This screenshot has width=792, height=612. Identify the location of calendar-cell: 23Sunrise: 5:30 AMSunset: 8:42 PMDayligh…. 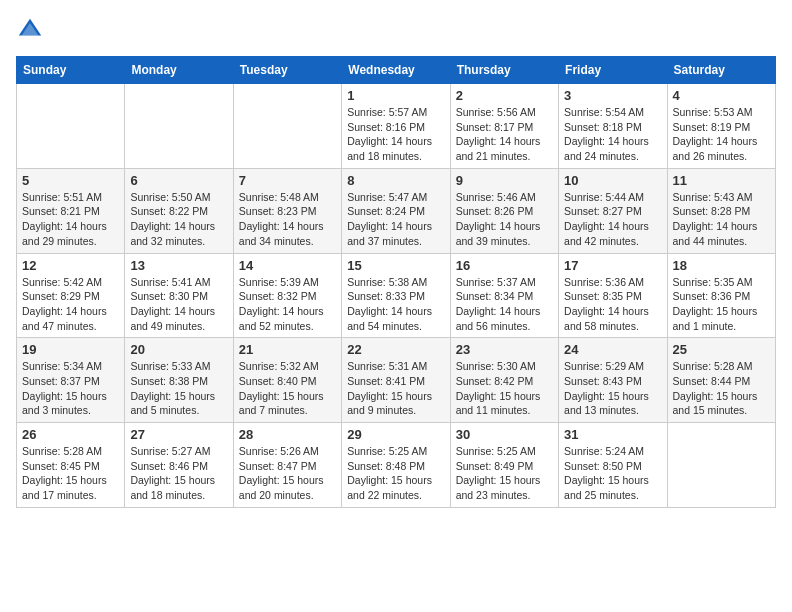
(504, 380).